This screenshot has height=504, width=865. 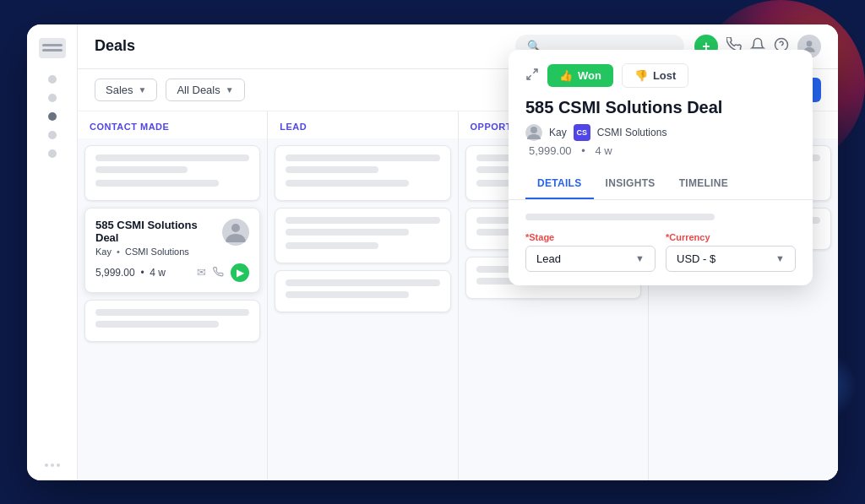 What do you see at coordinates (632, 133) in the screenshot?
I see `detail-company-name: CSMI Solutions` at bounding box center [632, 133].